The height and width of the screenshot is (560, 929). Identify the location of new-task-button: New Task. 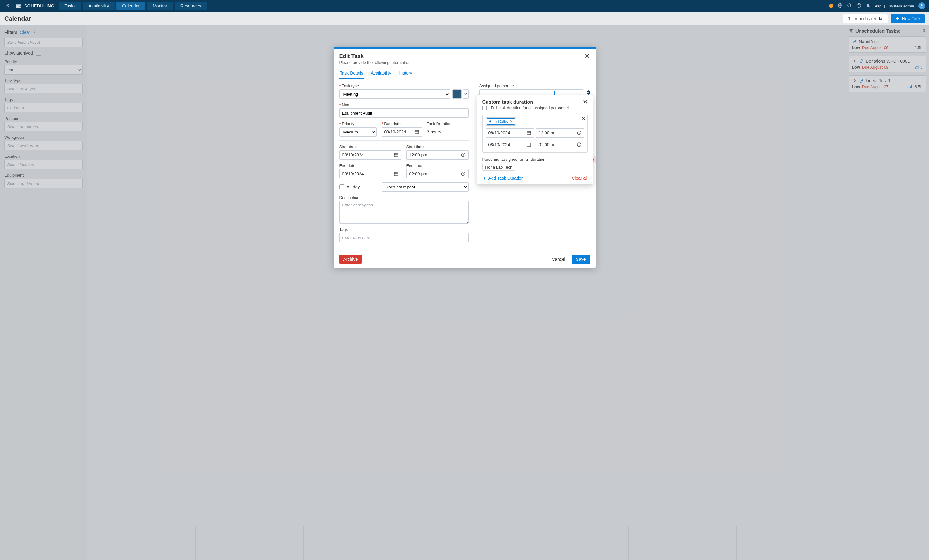
(908, 19).